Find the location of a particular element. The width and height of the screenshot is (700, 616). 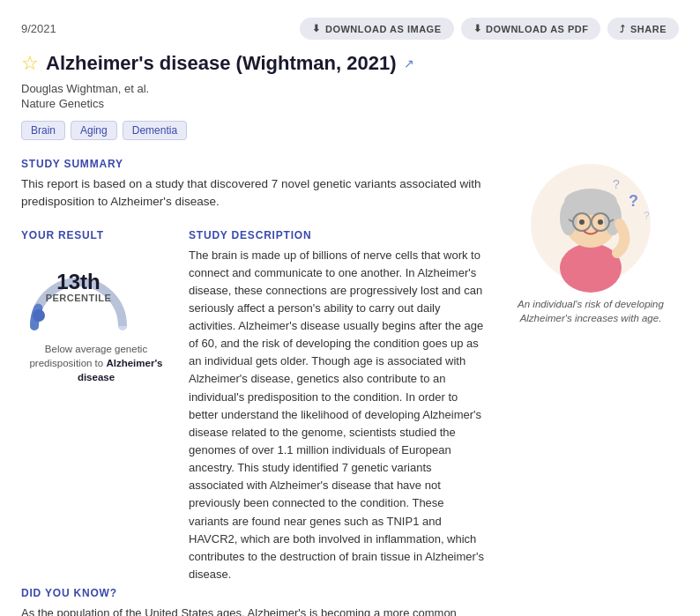

percentile-word: PERCENTILE is located at coordinates (79, 298).